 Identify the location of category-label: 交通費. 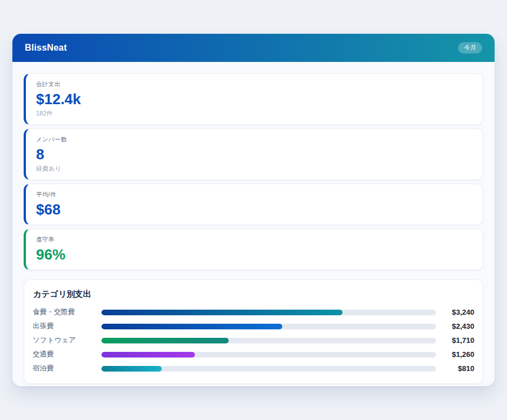
(67, 355).